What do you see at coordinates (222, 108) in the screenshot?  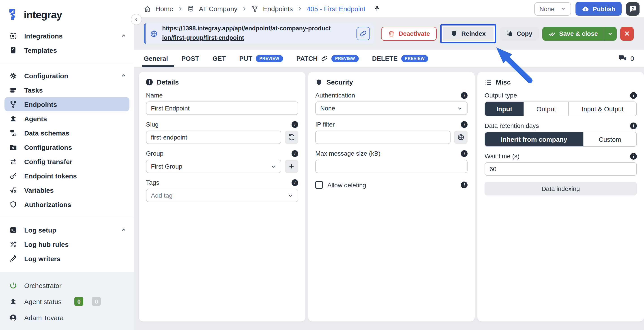 I see `name-input` at bounding box center [222, 108].